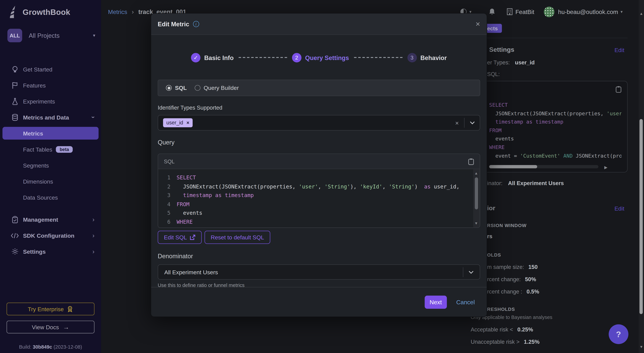  Describe the element at coordinates (50, 85) in the screenshot. I see `sidebar-item-features: Features` at that location.